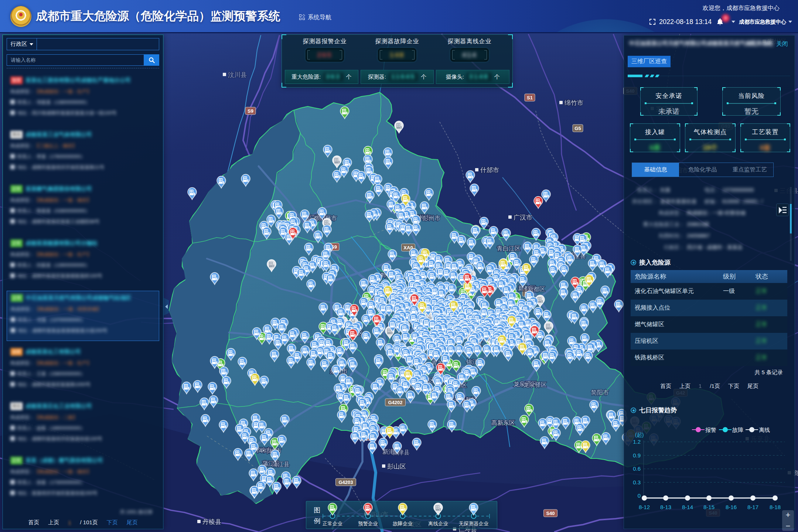 This screenshot has width=798, height=532. Describe the element at coordinates (775, 507) in the screenshot. I see `svg-text: 8-18` at that location.